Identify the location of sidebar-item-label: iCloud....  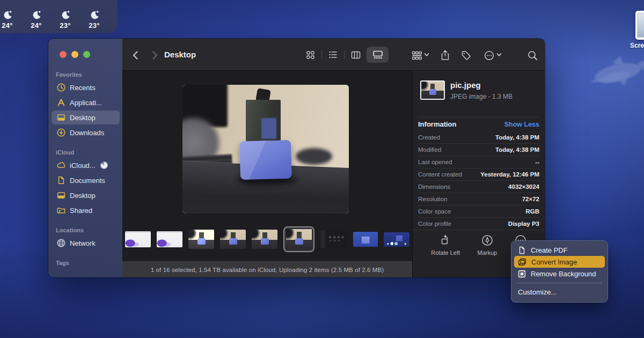
(83, 165).